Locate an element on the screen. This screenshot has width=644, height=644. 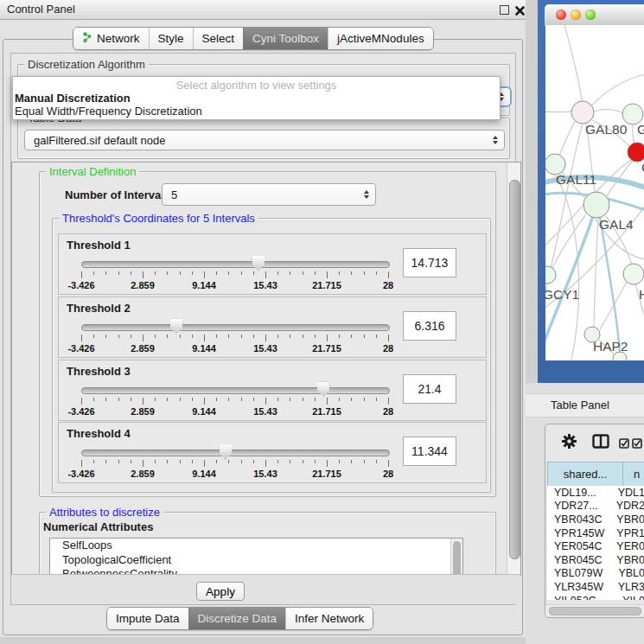
table-row: YER054CYER0 is located at coordinates (596, 546).